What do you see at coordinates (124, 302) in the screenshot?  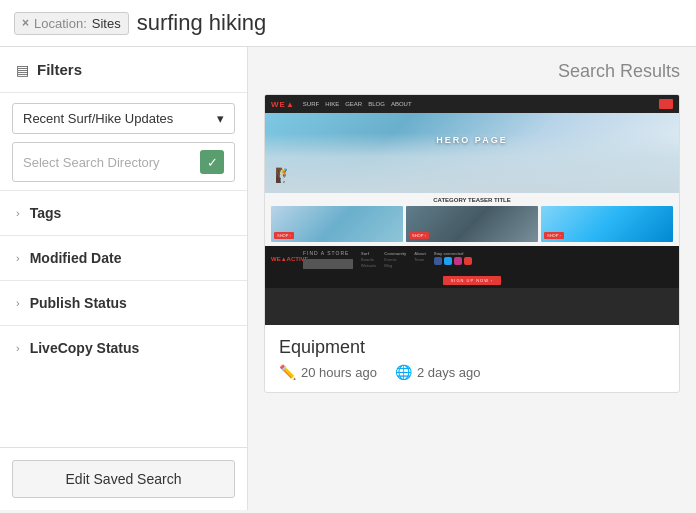 I see `filter-section-publish-status: › Publish Status` at bounding box center [124, 302].